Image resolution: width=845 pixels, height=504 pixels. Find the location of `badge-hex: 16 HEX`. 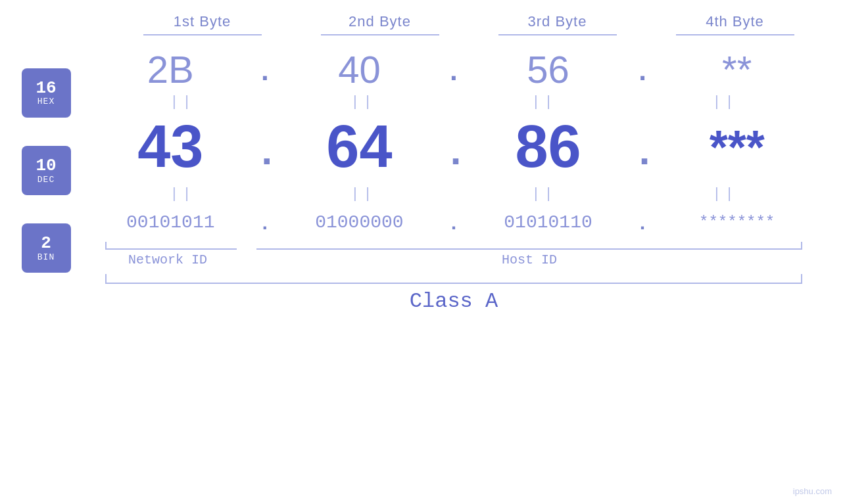

badge-hex: 16 HEX is located at coordinates (46, 93).